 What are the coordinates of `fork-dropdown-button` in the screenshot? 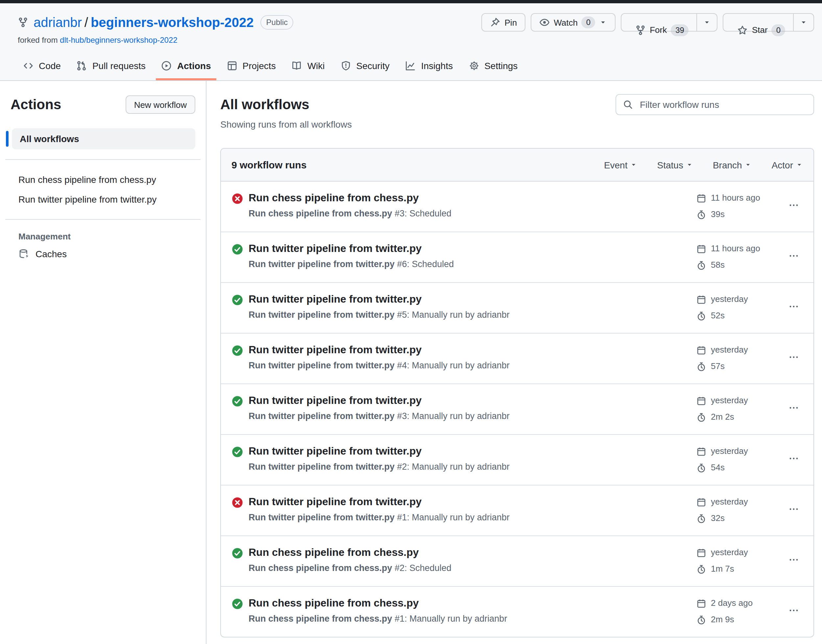 It's located at (707, 23).